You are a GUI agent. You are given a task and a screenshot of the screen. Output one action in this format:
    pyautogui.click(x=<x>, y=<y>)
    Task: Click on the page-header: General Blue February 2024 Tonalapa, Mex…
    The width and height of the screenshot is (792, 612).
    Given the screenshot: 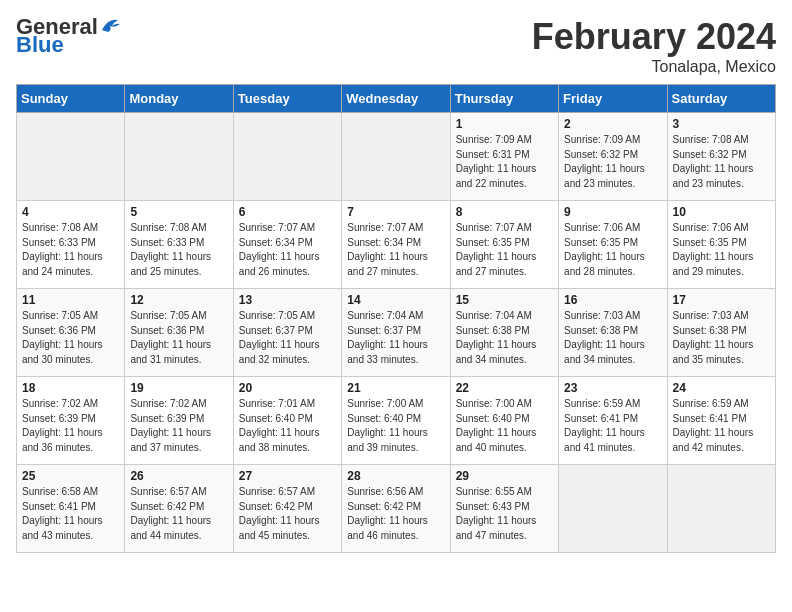 What is the action you would take?
    pyautogui.click(x=396, y=46)
    